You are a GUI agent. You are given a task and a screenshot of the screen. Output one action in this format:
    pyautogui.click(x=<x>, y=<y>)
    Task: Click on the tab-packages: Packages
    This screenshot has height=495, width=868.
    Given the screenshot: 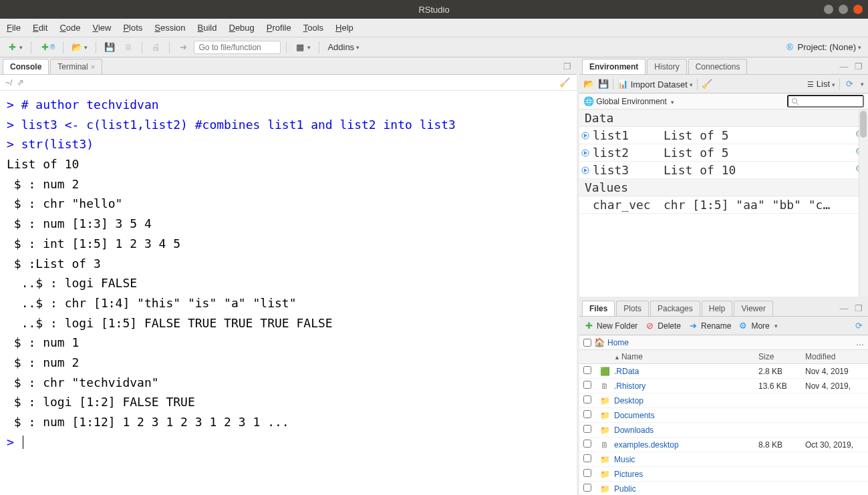 What is the action you would take?
    pyautogui.click(x=675, y=309)
    